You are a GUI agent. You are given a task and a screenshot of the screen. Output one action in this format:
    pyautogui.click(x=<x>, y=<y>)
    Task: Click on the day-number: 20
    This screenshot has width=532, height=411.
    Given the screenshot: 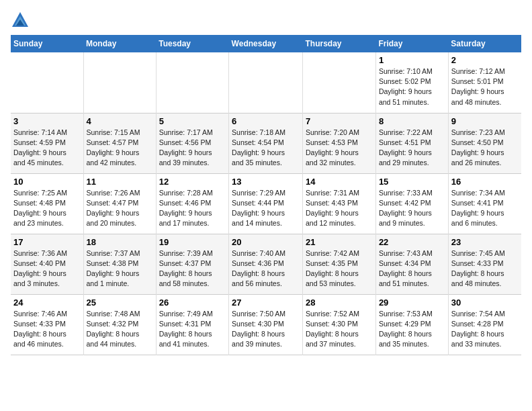 What is the action you would take?
    pyautogui.click(x=266, y=242)
    